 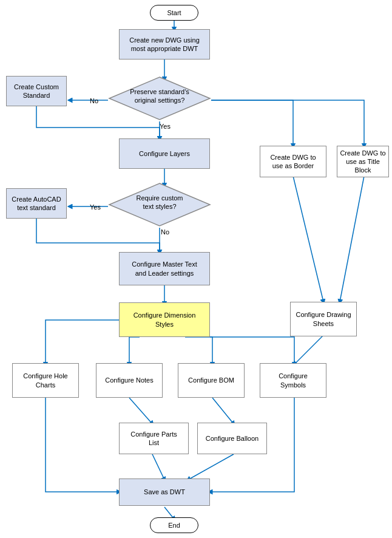 What do you see at coordinates (164, 319) in the screenshot?
I see `configure-dim-node: Configure DimensionStyles` at bounding box center [164, 319].